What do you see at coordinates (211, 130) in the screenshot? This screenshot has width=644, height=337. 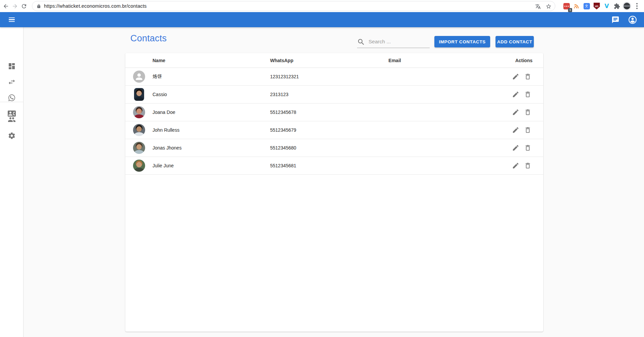 I see `contact-name: John Rulless` at bounding box center [211, 130].